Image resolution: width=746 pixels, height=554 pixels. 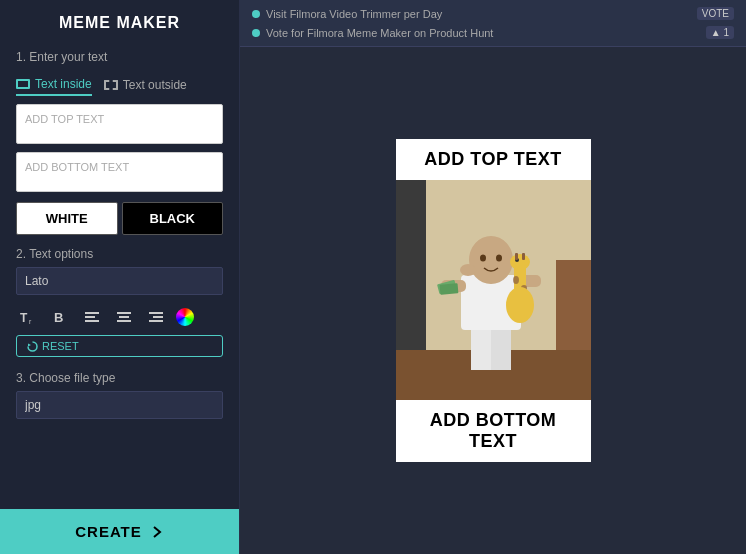 What do you see at coordinates (155, 85) in the screenshot?
I see `tab-text-outside-label: Text outside` at bounding box center [155, 85].